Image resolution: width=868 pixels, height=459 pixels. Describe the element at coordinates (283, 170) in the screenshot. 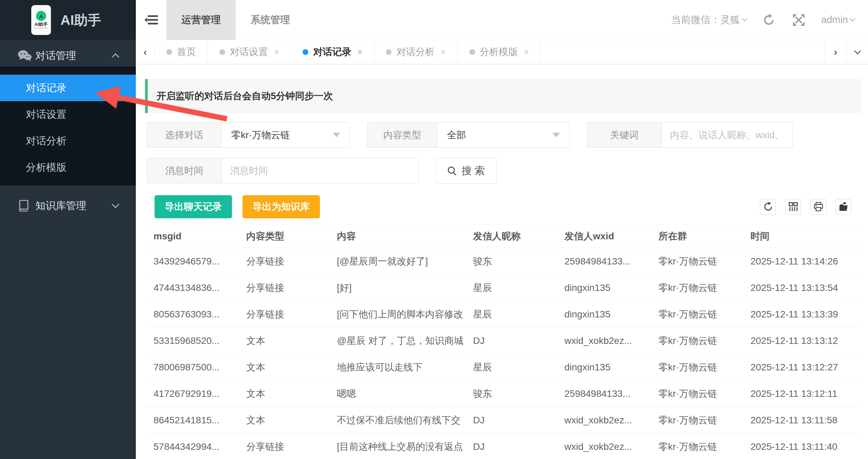

I see `filter-time-group: 消息时间` at that location.